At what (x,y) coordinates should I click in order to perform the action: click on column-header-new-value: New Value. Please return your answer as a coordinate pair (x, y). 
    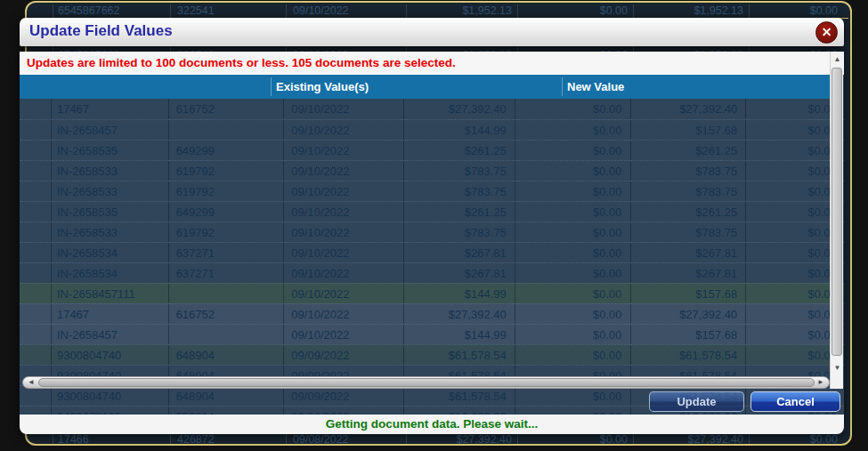
    Looking at the image, I should click on (596, 87).